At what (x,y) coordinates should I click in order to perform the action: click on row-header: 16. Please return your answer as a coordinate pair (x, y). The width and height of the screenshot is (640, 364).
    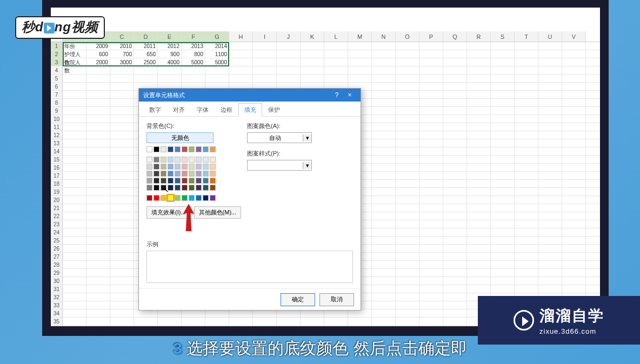
    Looking at the image, I should click on (57, 167).